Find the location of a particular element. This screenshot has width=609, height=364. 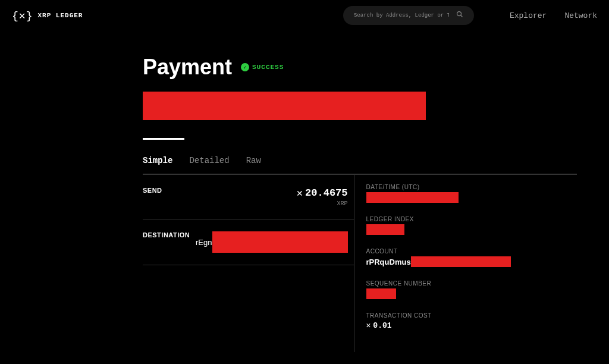

cost-value: 0.01 is located at coordinates (382, 326).